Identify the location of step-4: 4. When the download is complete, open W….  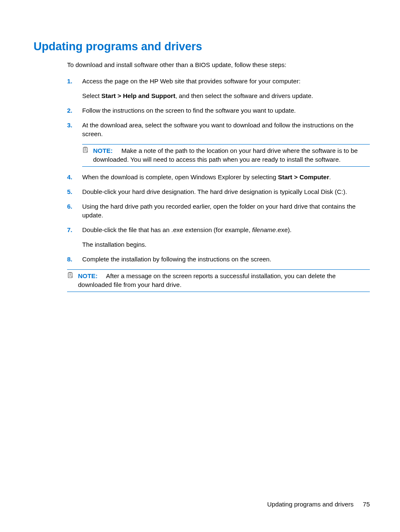
(218, 177).